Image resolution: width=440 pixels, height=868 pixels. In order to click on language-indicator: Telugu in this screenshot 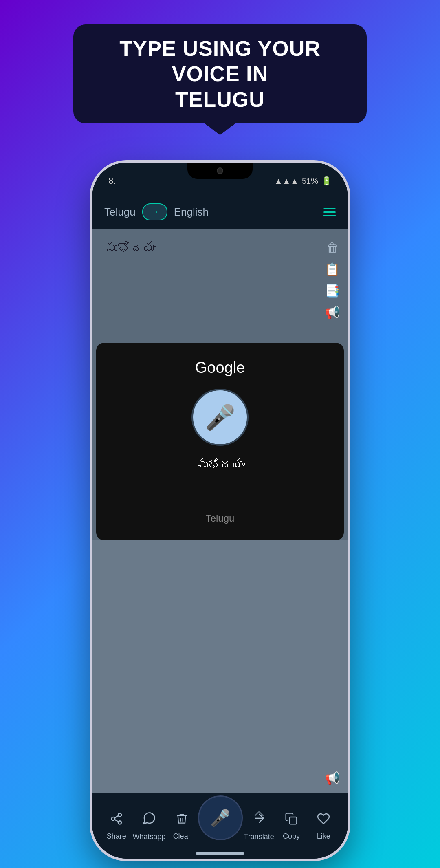, I will do `click(220, 518)`.